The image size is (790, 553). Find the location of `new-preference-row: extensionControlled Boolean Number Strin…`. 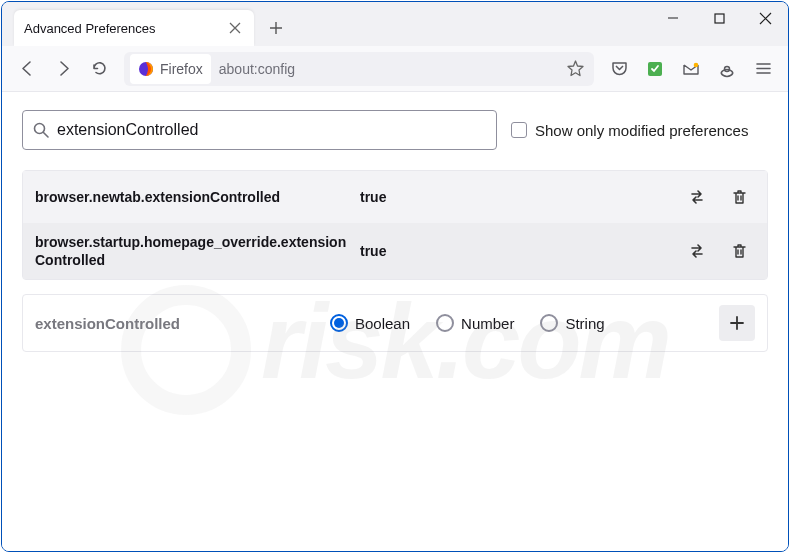

new-preference-row: extensionControlled Boolean Number Strin… is located at coordinates (395, 323).